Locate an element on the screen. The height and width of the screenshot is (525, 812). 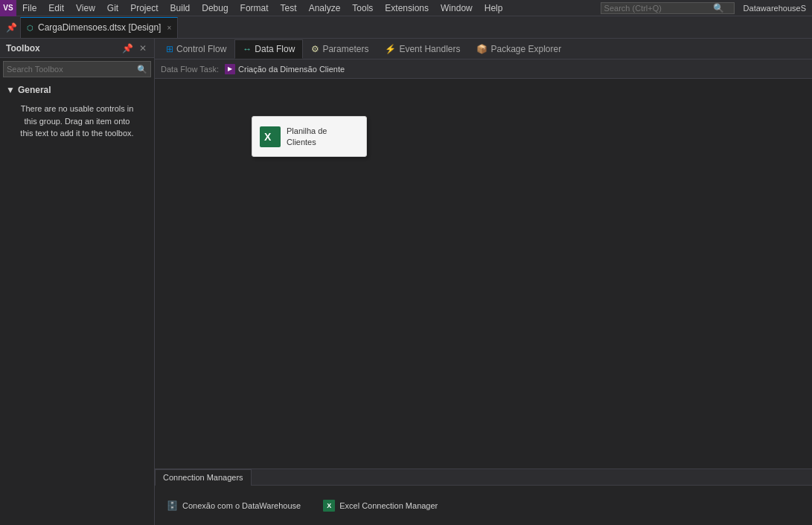
toolbox-group-label: General is located at coordinates (34, 90).